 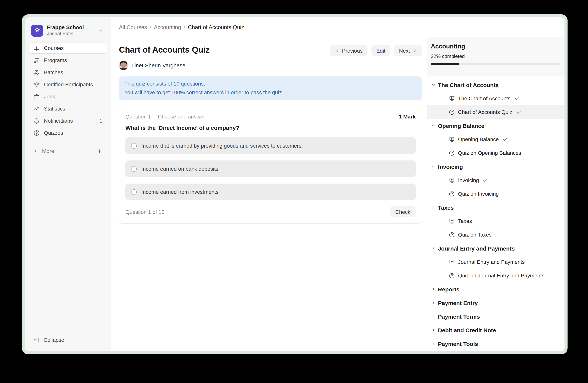 What do you see at coordinates (68, 184) in the screenshot?
I see `left-sidebar: Frappe School Jannat Patel CoursesProgra…` at bounding box center [68, 184].